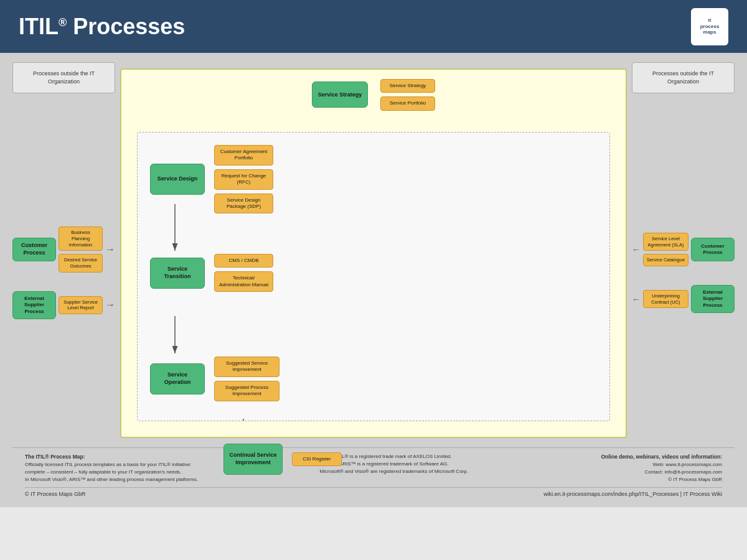 This screenshot has width=747, height=560. I want to click on external-supplier-left-row: External Supplier Process Supplier Servi…, so click(63, 305).